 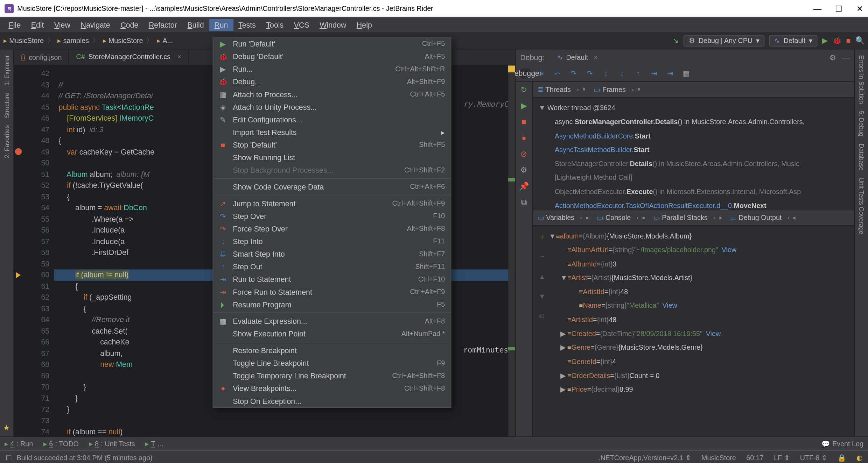 What do you see at coordinates (524, 138) in the screenshot?
I see `breakpoint-icon: ●` at bounding box center [524, 138].